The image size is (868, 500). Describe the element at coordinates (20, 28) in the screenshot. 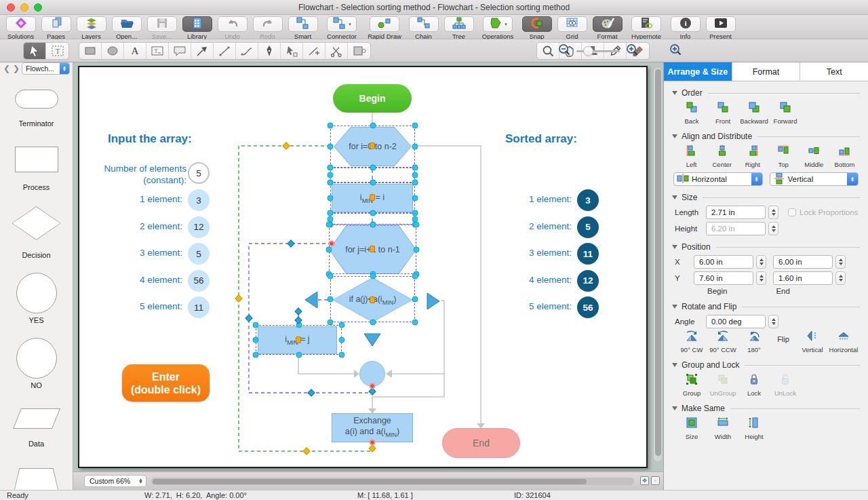

I see `toolbar-button-solutions: Solutions` at that location.